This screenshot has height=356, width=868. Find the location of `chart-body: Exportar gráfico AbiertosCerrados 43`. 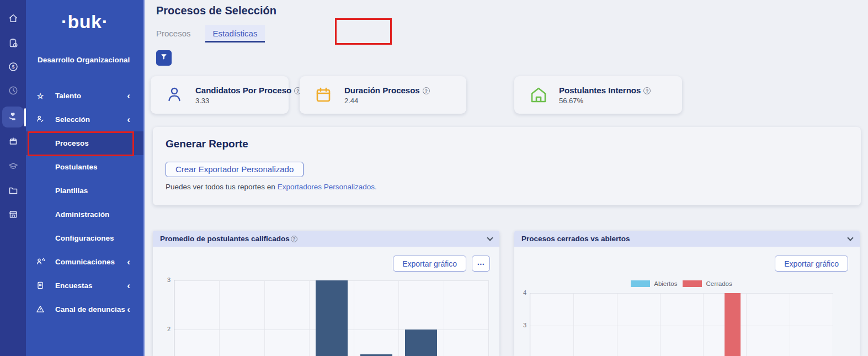

chart-body: Exportar gráfico AbiertosCerrados 43 is located at coordinates (687, 301).